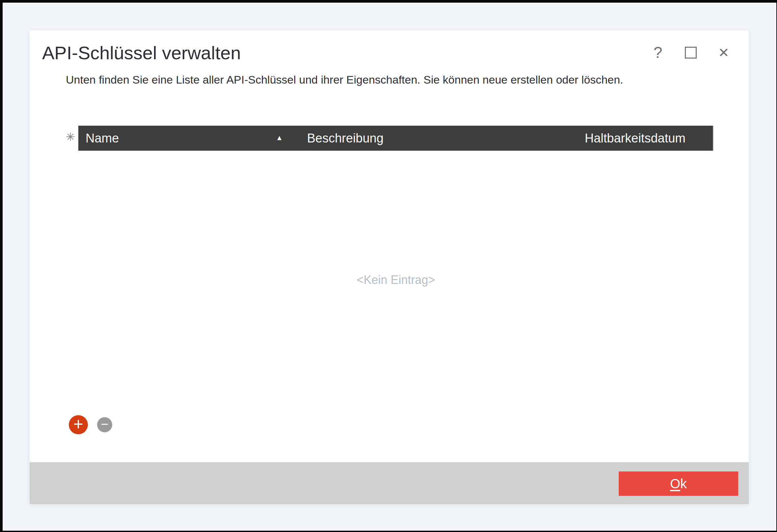 Image resolution: width=777 pixels, height=532 pixels. What do you see at coordinates (78, 424) in the screenshot?
I see `plus-icon: +` at bounding box center [78, 424].